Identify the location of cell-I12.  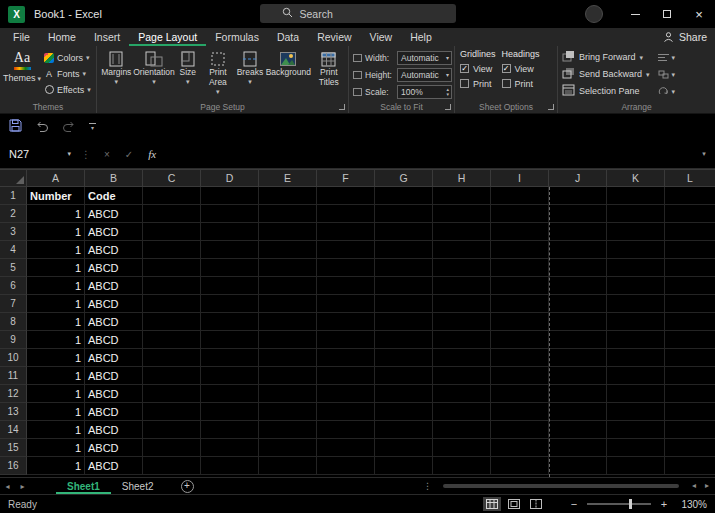
(520, 394).